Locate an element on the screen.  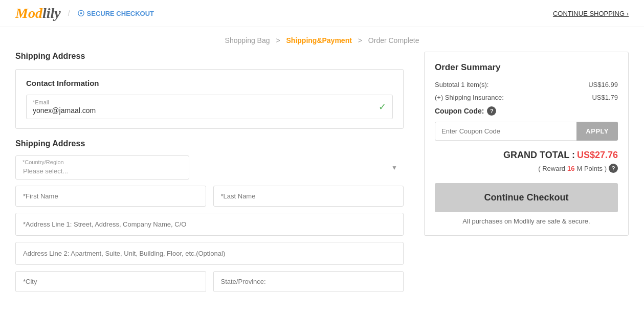
shipping-address-title: Shipping Address is located at coordinates (210, 56).